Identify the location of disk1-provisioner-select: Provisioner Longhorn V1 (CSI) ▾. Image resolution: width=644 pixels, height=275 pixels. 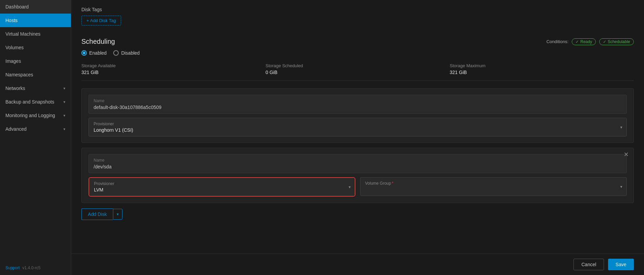
(357, 127).